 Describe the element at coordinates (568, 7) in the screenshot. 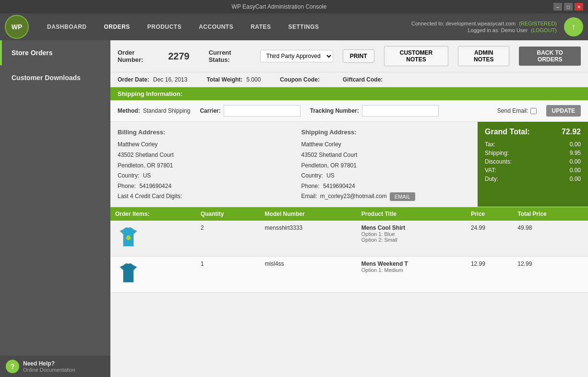

I see `restore-button: □` at that location.